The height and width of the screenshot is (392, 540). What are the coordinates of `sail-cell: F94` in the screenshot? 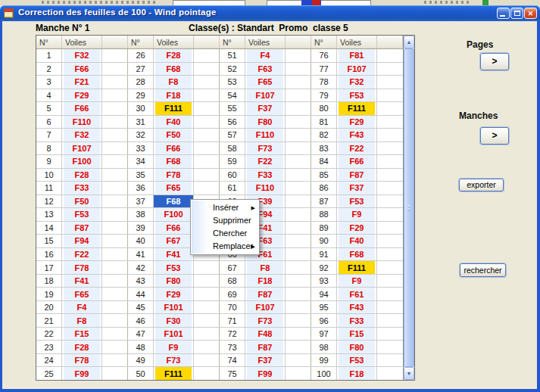 It's located at (82, 241).